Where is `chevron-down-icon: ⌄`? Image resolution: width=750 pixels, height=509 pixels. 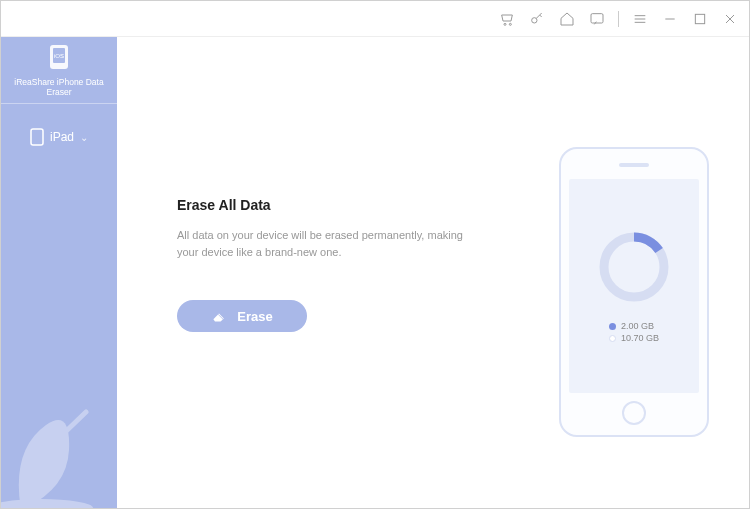 chevron-down-icon: ⌄ is located at coordinates (84, 138).